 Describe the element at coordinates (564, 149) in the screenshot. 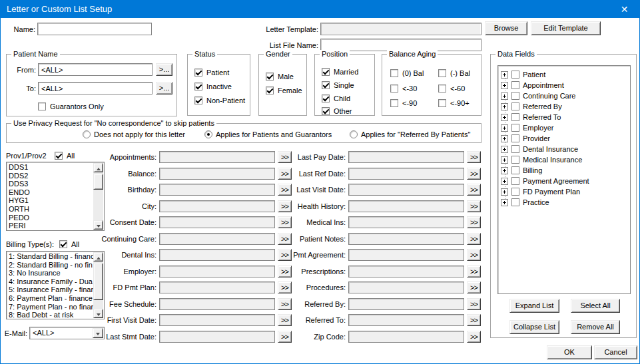

I see `tree-item-dental-insurance: Dental Insurance` at that location.